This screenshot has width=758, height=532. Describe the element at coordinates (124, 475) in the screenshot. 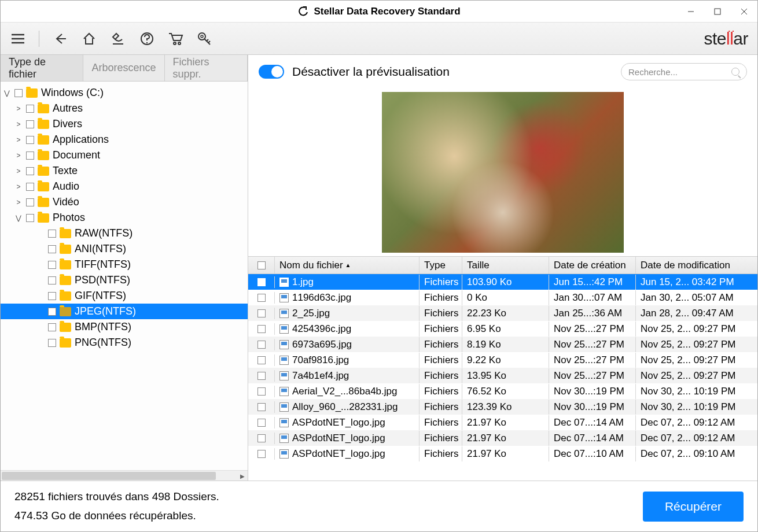

I see `tree-scrollbar: ▶` at that location.